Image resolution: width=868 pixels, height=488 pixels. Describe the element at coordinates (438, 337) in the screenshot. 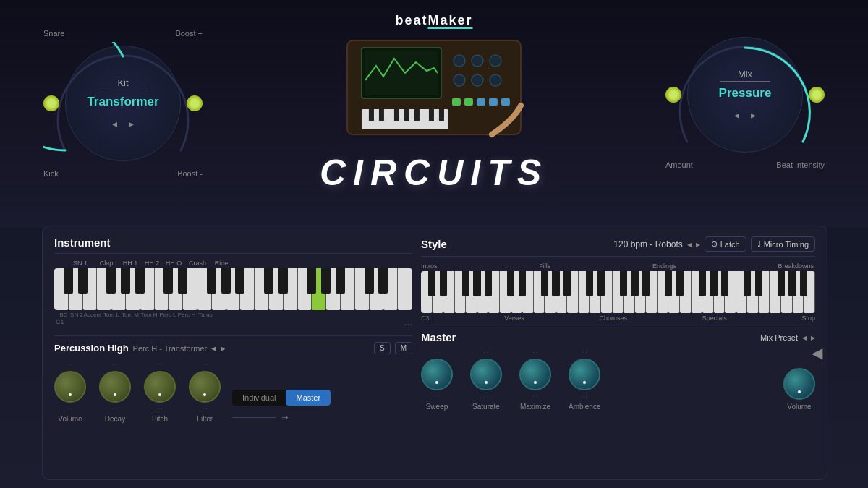

I see `master-title: Master` at that location.